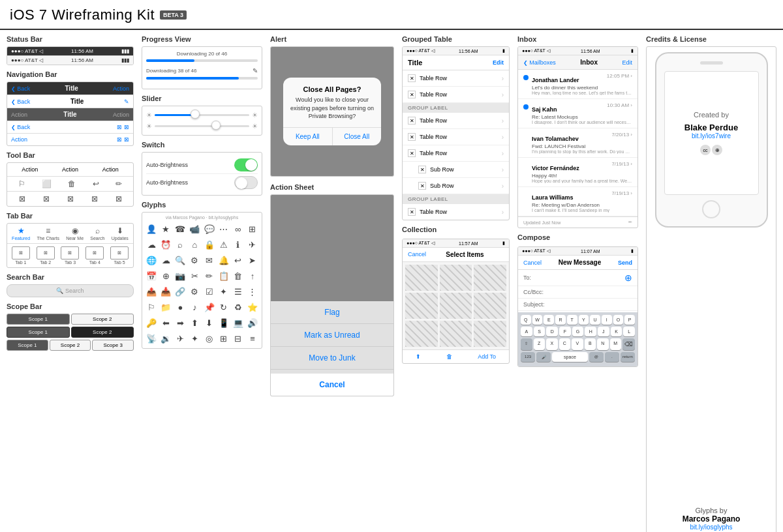  What do you see at coordinates (111, 170) in the screenshot?
I see `toolbar-action-3: Action` at bounding box center [111, 170].